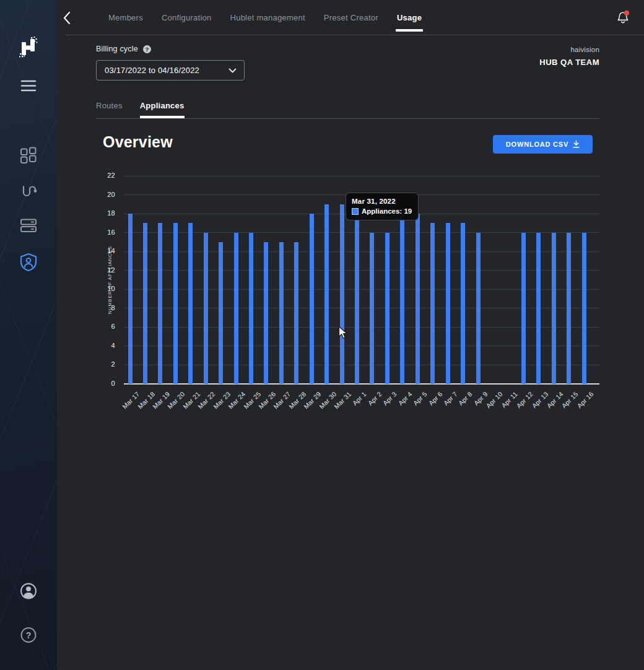  Describe the element at coordinates (420, 399) in the screenshot. I see `x-tick-label: Apr 5` at that location.